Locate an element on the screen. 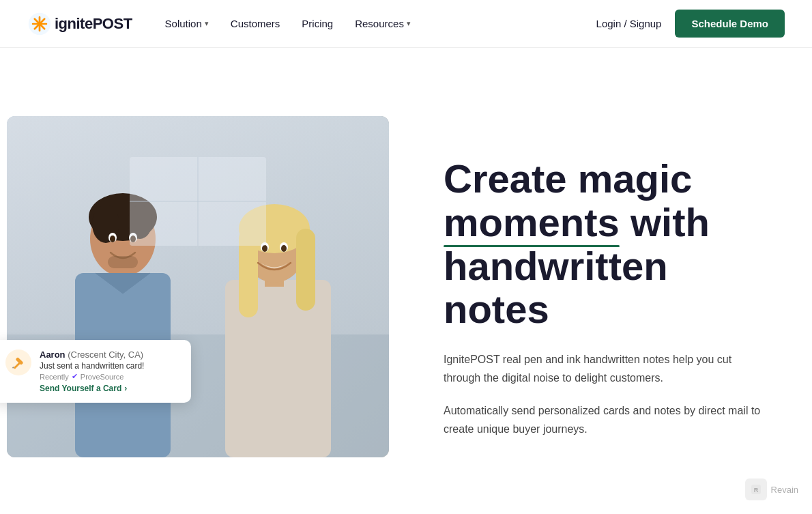  navbar-left: ignitePOST Solution ▾ Customers Pricing is located at coordinates (223, 24).